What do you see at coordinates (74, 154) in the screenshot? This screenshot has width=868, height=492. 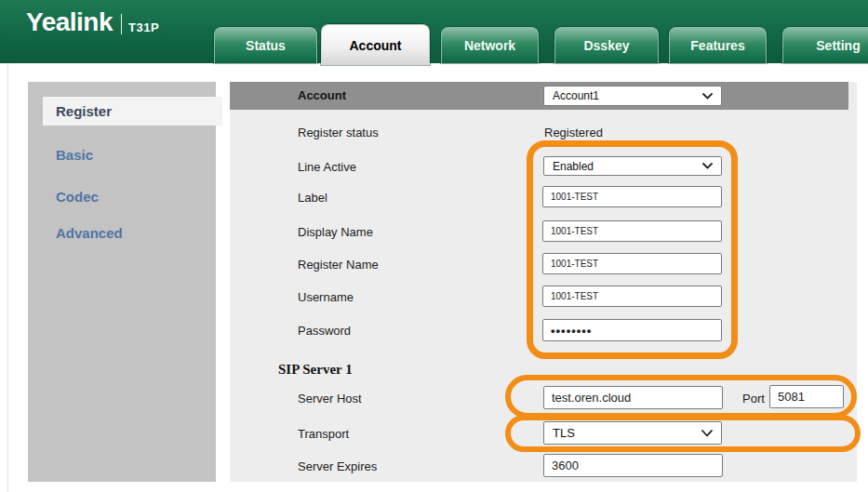 I see `sidebar-item-basic: Basic` at bounding box center [74, 154].